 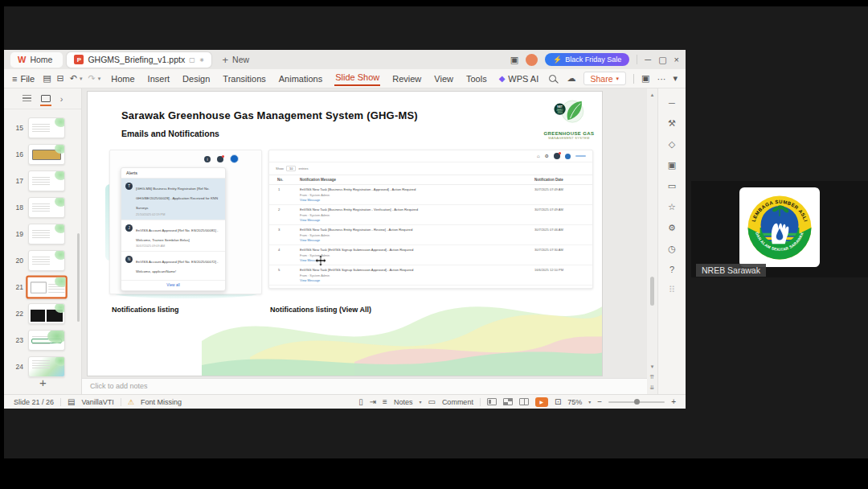 What do you see at coordinates (244, 79) in the screenshot?
I see `menu-item: Transitions` at bounding box center [244, 79].